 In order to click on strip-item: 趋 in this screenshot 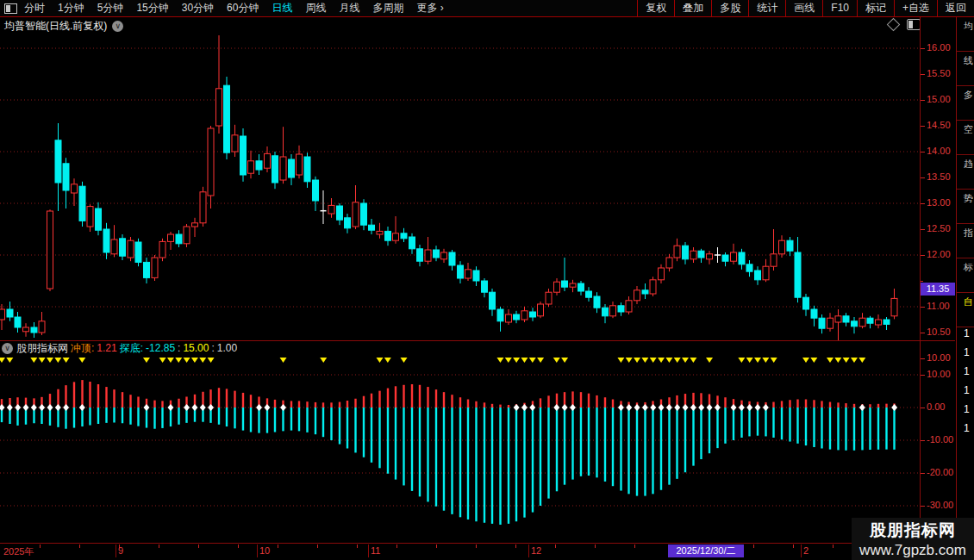, I will do `click(965, 172)`.